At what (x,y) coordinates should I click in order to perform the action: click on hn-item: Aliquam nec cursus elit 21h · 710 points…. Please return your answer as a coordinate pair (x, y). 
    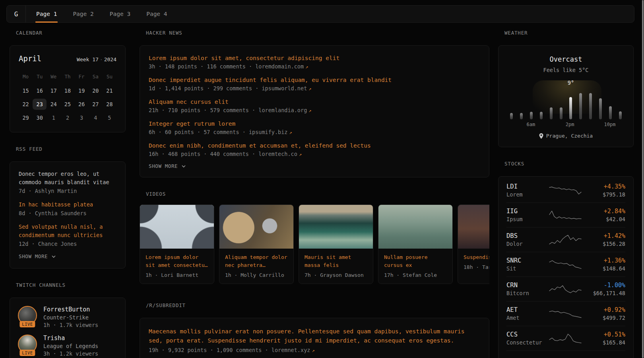
    Looking at the image, I should click on (314, 105).